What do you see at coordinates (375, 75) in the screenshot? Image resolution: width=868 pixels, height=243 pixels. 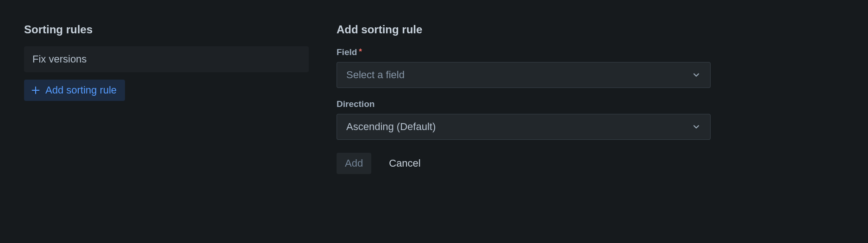 I see `field-select-placeholder: Select a field` at bounding box center [375, 75].